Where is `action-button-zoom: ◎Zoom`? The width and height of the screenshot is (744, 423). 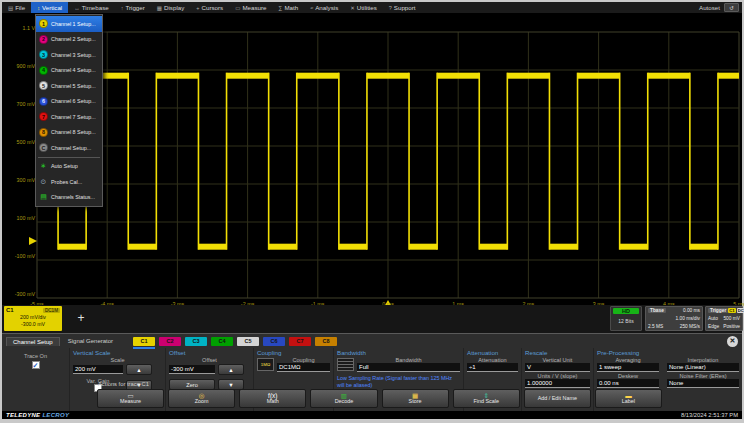
action-button-zoom: ◎Zoom is located at coordinates (202, 398).